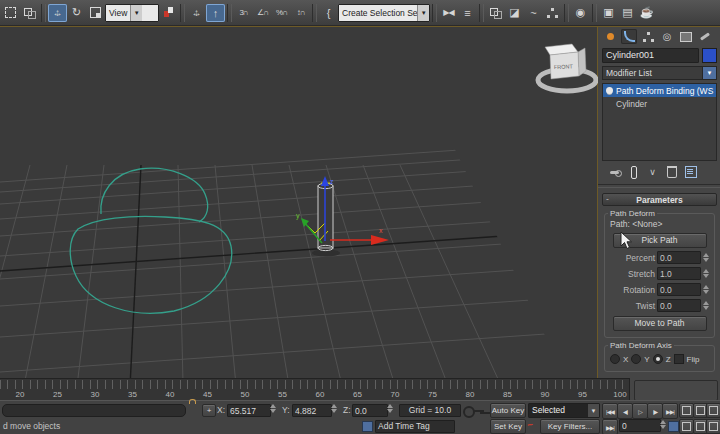 This screenshot has height=434, width=720. Describe the element at coordinates (705, 36) in the screenshot. I see `tab-utilities-icon` at that location.